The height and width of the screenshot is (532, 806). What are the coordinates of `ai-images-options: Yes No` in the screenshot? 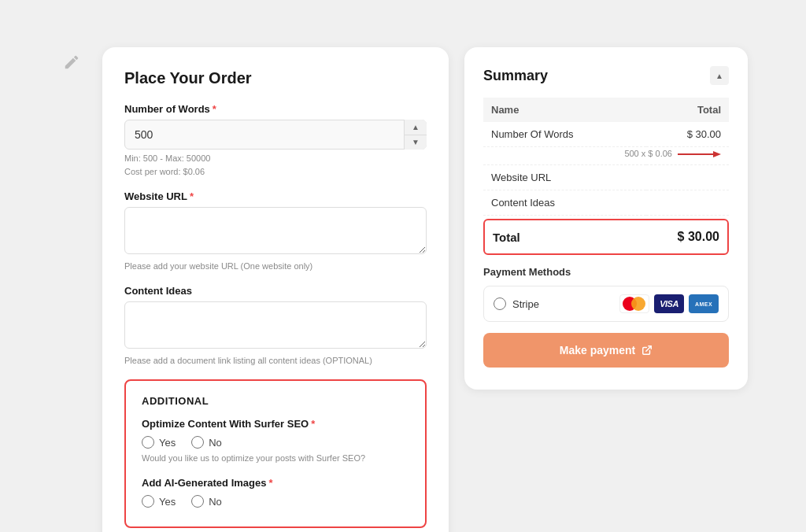 It's located at (275, 501).